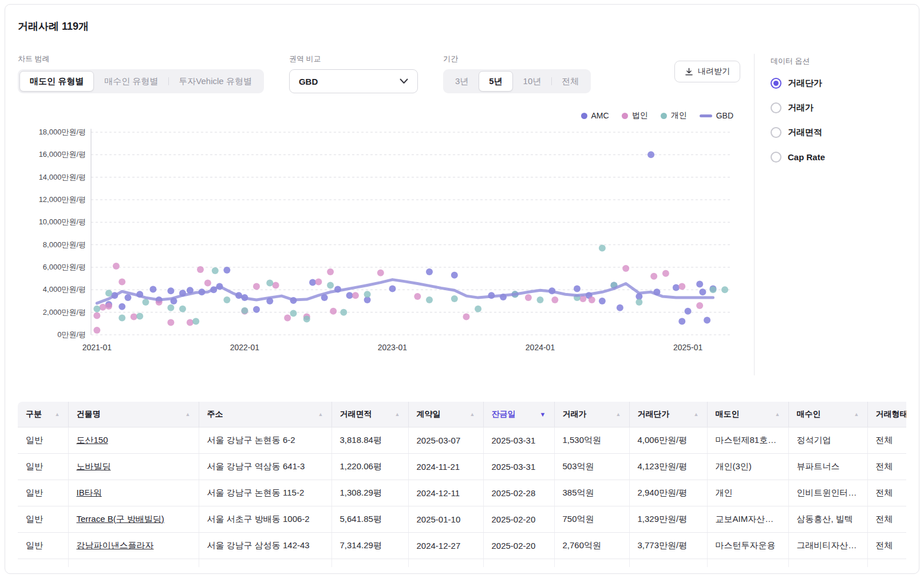 The height and width of the screenshot is (578, 924). I want to click on data-option-cap-rate: Cap Rate, so click(845, 157).